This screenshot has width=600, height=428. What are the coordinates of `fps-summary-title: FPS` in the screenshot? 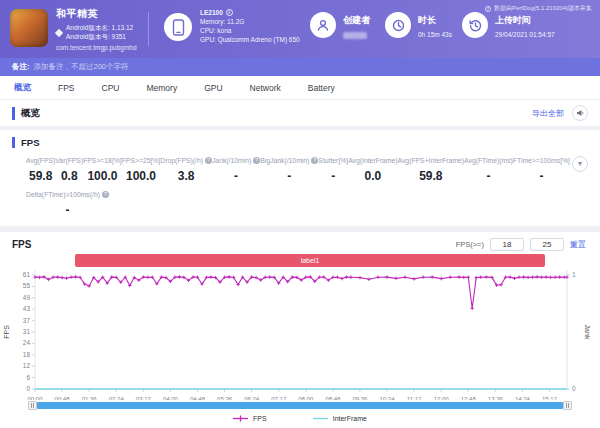 It's located at (306, 142).